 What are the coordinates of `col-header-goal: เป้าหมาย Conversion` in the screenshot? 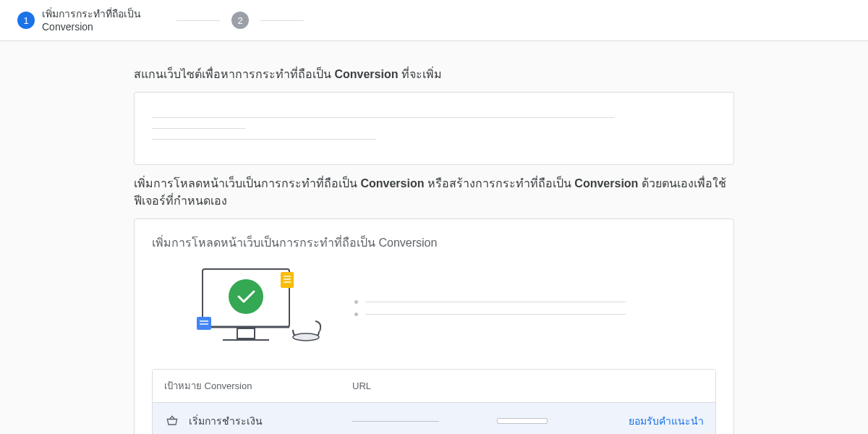 It's located at (258, 386).